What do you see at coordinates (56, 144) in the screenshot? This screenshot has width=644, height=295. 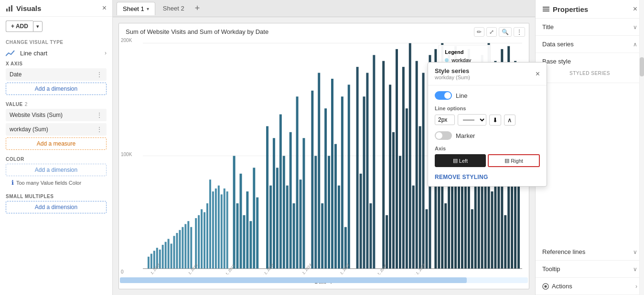 I see `add-measure-button: Add a measure` at bounding box center [56, 144].